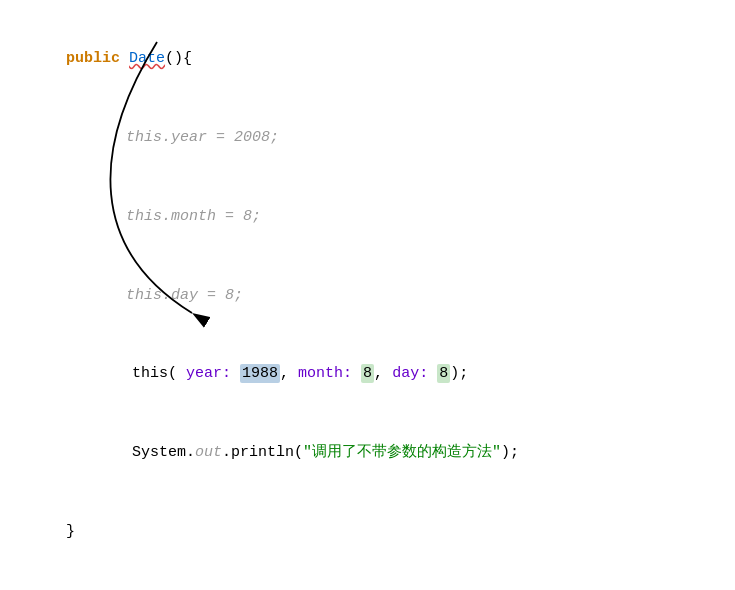 This screenshot has width=735, height=590. What do you see at coordinates (141, 374) in the screenshot?
I see `this-keyword-5: this(` at bounding box center [141, 374].